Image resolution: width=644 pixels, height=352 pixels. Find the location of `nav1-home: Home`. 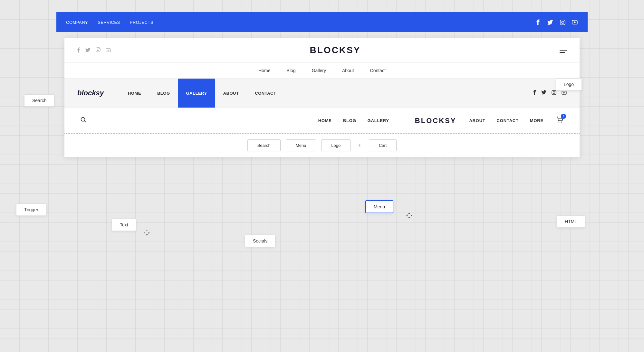

nav1-home: Home is located at coordinates (264, 71).